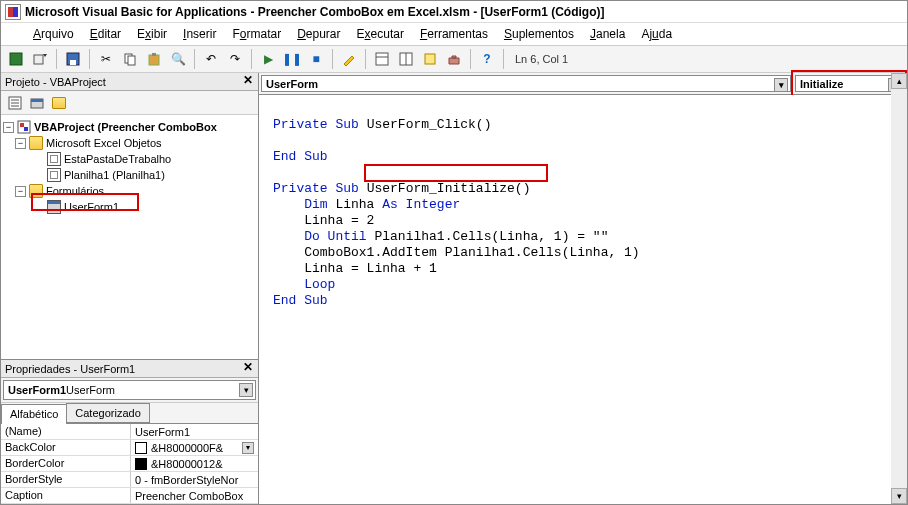 The height and width of the screenshot is (505, 908). Describe the element at coordinates (130, 191) in the screenshot. I see `tree-forms-folder: − Formulários` at that location.